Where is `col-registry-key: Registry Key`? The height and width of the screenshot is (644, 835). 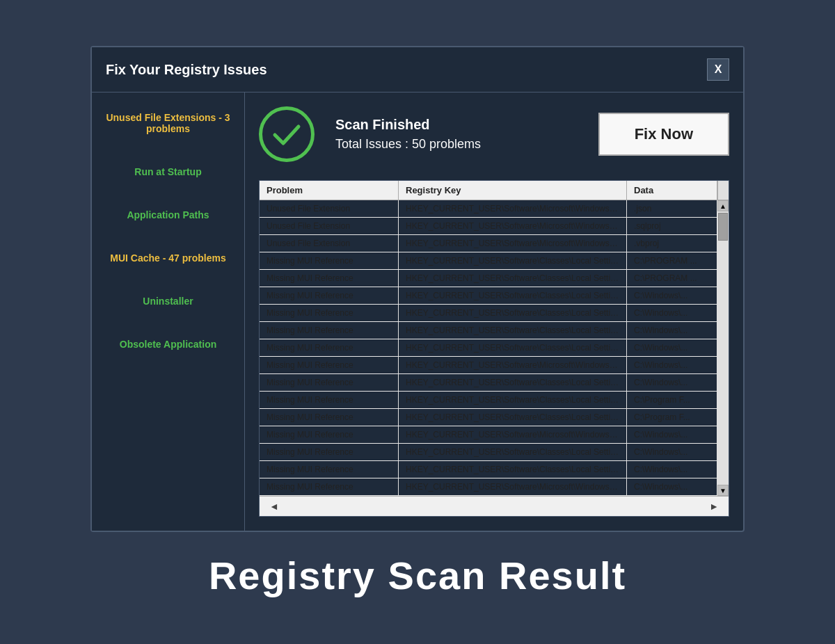
col-registry-key: Registry Key is located at coordinates (513, 191).